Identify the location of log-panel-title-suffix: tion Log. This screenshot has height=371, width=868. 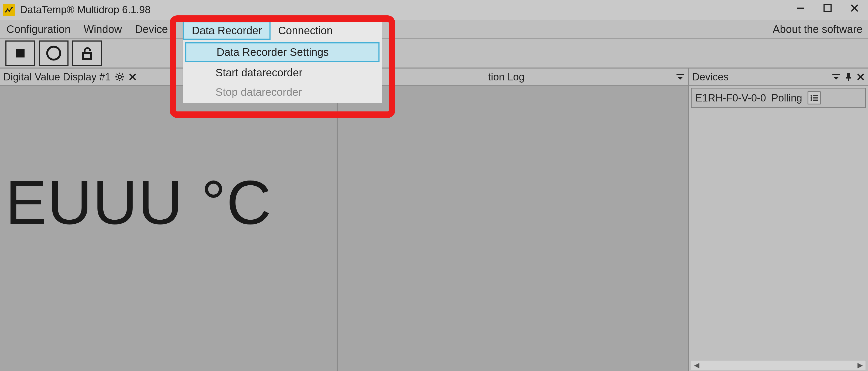
(506, 77).